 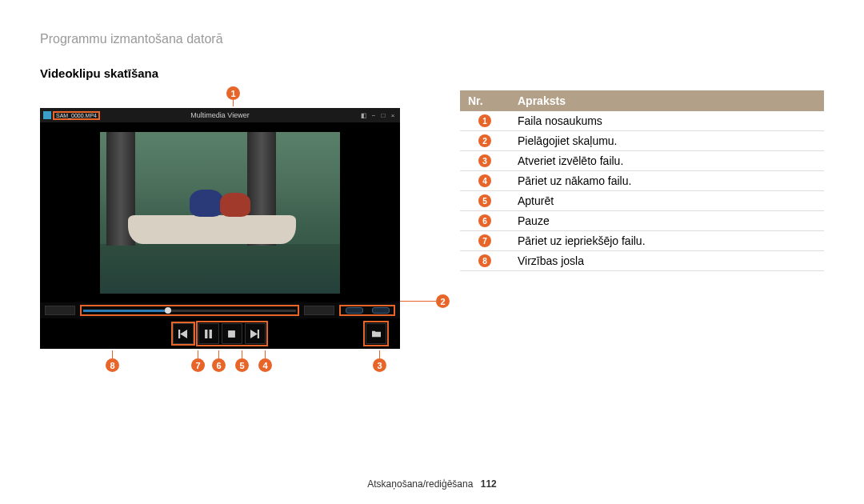 I want to click on volume-control, so click(x=367, y=310).